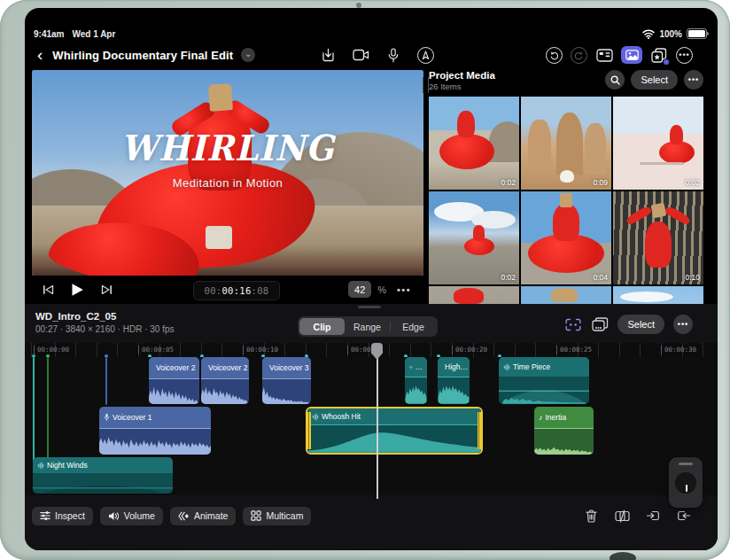 The width and height of the screenshot is (730, 560). What do you see at coordinates (143, 55) in the screenshot?
I see `project-title: Whirling Documentary Final Edit` at bounding box center [143, 55].